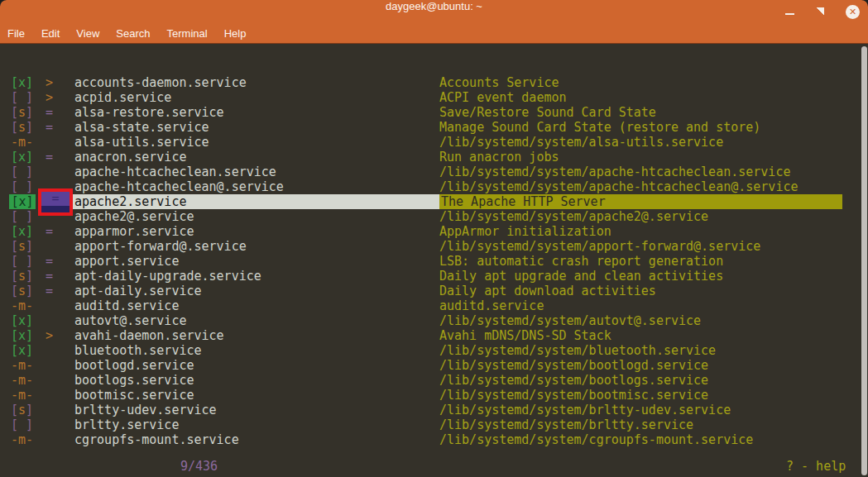  I want to click on status-line: 9/436 ? - help, so click(434, 466).